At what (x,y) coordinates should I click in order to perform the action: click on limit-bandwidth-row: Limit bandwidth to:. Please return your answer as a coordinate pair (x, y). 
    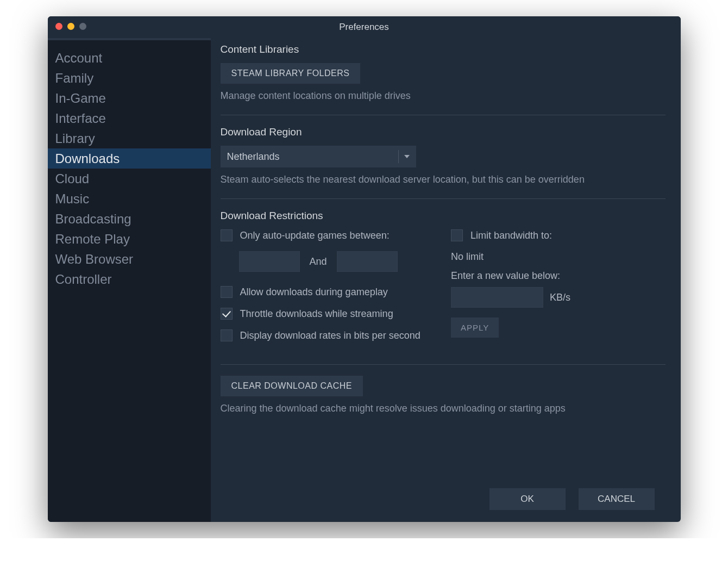
    Looking at the image, I should click on (558, 235).